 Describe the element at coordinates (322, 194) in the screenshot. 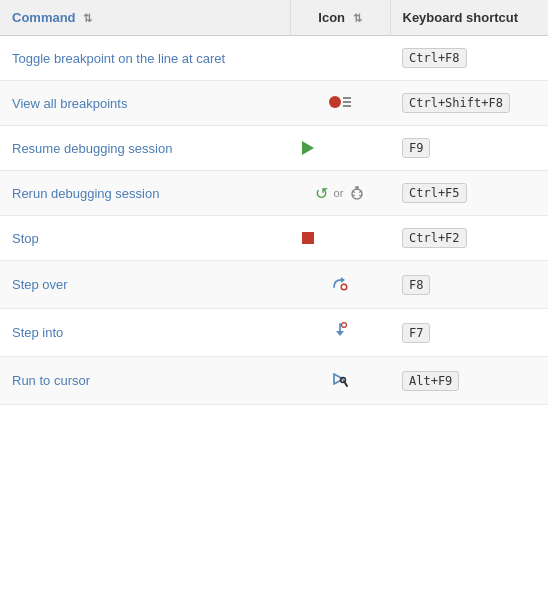

I see `rerun-icon: ↺` at that location.